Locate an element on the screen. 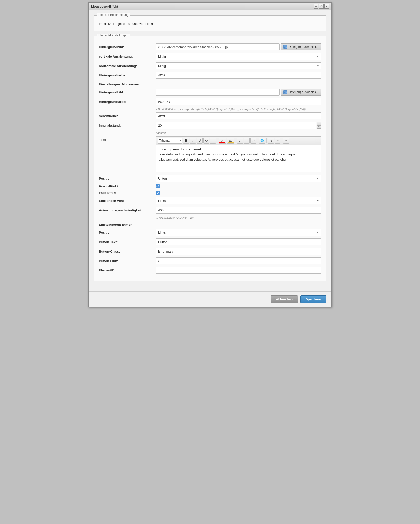 This screenshot has height=524, width=420. hover-hintergrundbild-input is located at coordinates (218, 92).